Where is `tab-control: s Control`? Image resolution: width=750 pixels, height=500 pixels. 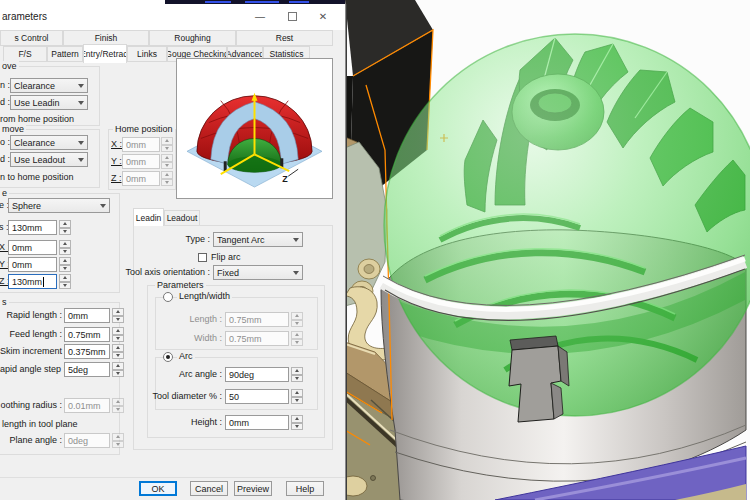
tab-control: s Control is located at coordinates (32, 38).